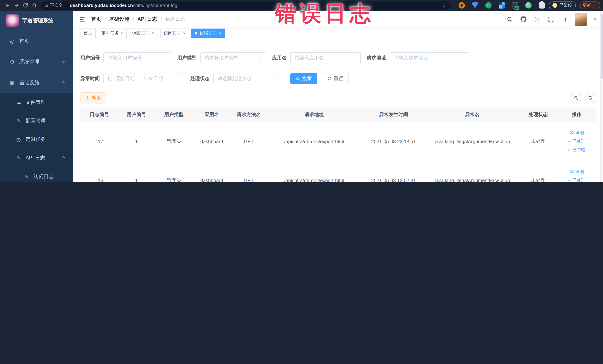  I want to click on paused-extension-badge: 已暂停, so click(562, 5).